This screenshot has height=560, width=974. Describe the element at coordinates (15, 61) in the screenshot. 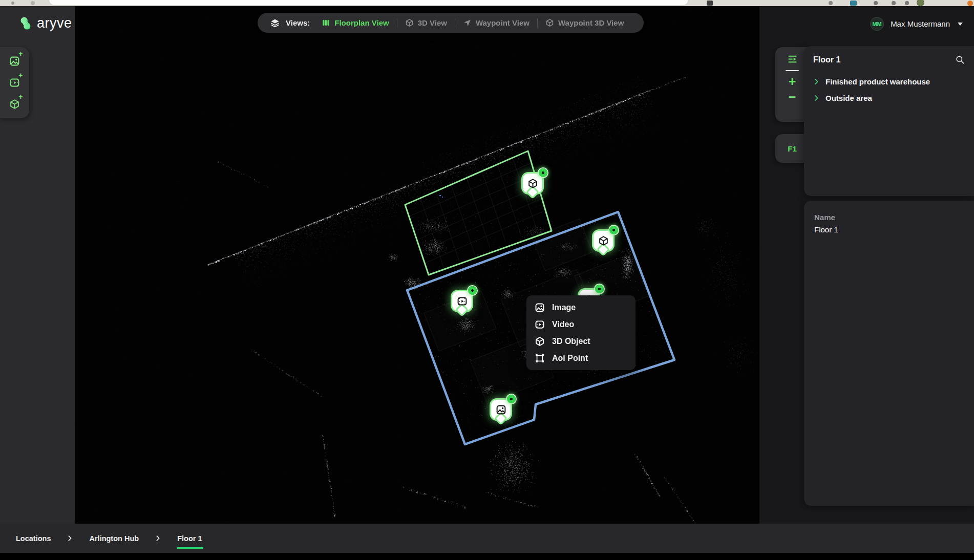

I see `add-image-button: +` at that location.